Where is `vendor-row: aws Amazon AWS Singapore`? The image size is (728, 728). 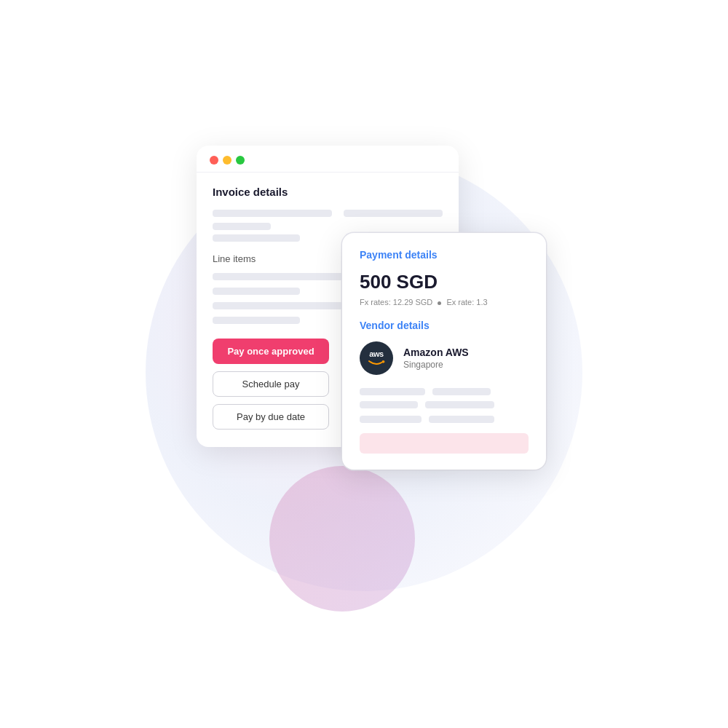 vendor-row: aws Amazon AWS Singapore is located at coordinates (444, 358).